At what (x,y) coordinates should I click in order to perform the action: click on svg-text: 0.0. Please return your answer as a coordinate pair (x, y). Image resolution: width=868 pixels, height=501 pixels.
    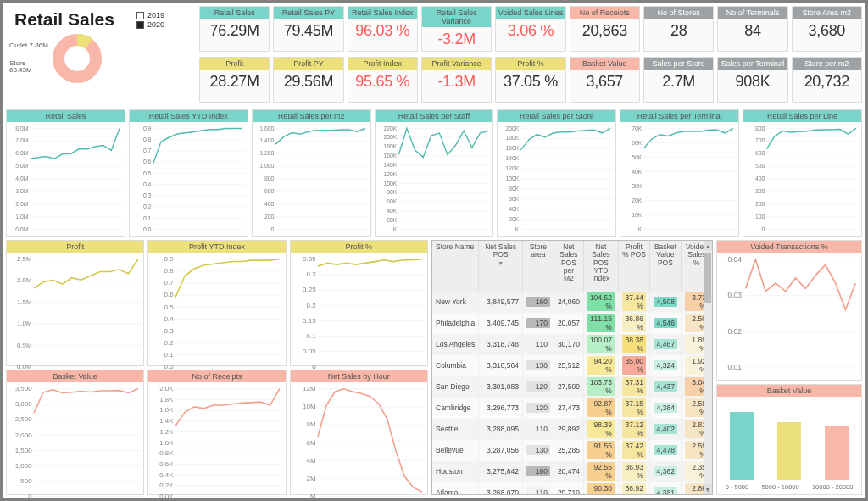
    Looking at the image, I should click on (147, 229).